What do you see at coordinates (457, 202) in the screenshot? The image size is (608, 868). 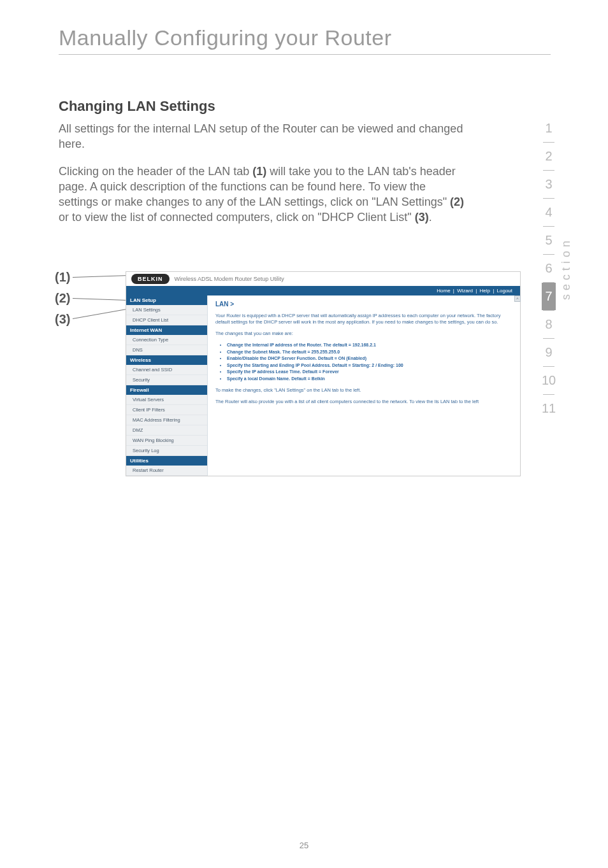 I see `callout-2-inline: (2)` at bounding box center [457, 202].